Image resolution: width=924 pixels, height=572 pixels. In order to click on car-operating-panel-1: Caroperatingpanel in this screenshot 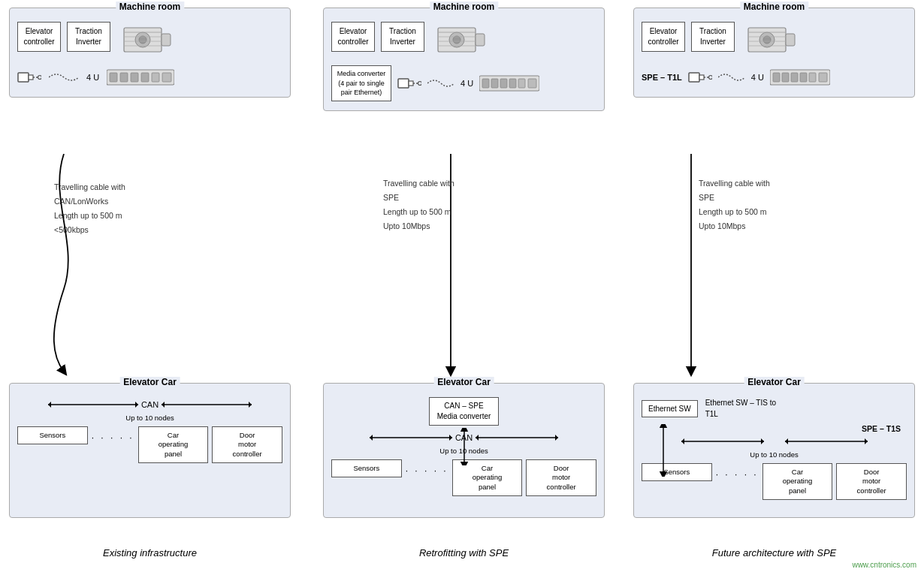, I will do `click(174, 444)`.